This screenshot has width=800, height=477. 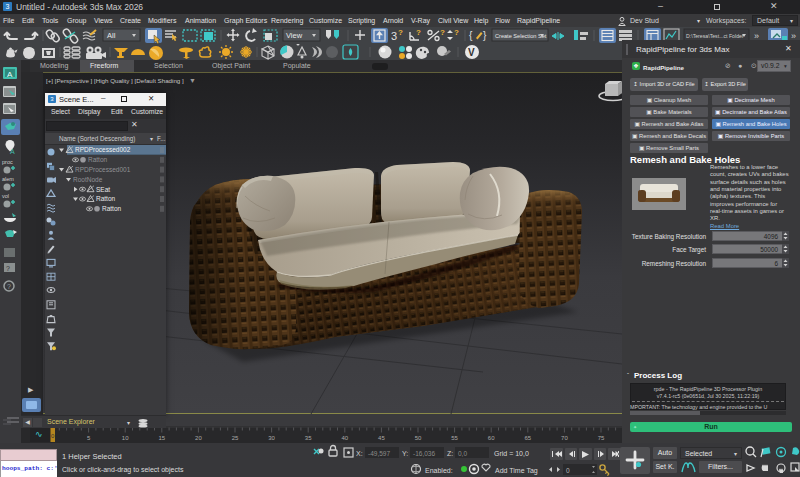 What do you see at coordinates (715, 36) in the screenshot?
I see `svg-text: D:\Teresa\Test...ct Folder` at bounding box center [715, 36].